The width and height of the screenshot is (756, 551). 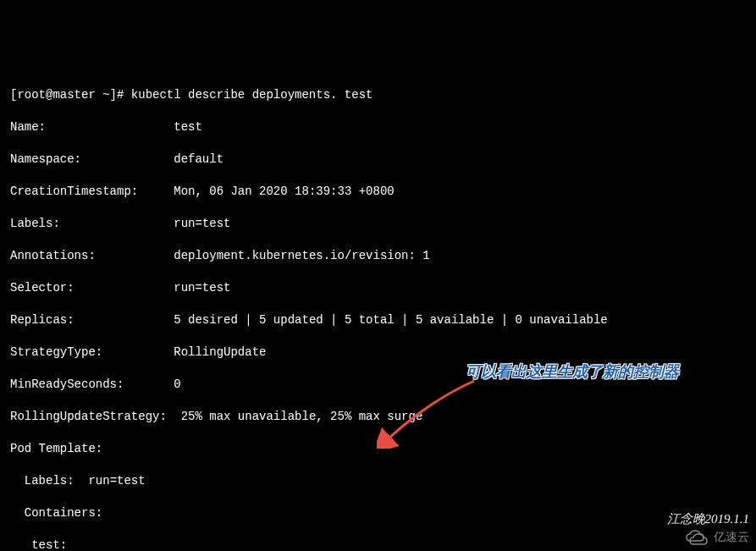 What do you see at coordinates (302, 416) in the screenshot?
I see `rolling-value: 25% max unavailable, 25% max surge` at bounding box center [302, 416].